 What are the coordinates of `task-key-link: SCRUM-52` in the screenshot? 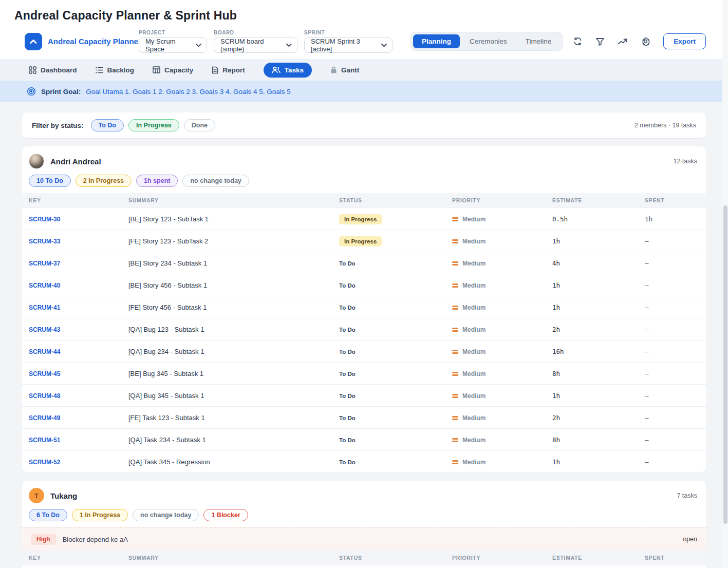 It's located at (44, 462).